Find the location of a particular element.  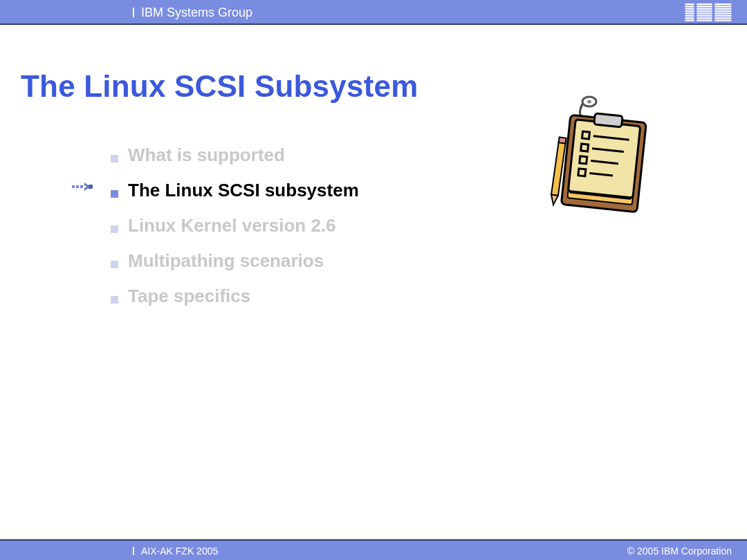

footer-right-label: © 2005 IBM Corporation is located at coordinates (679, 550).